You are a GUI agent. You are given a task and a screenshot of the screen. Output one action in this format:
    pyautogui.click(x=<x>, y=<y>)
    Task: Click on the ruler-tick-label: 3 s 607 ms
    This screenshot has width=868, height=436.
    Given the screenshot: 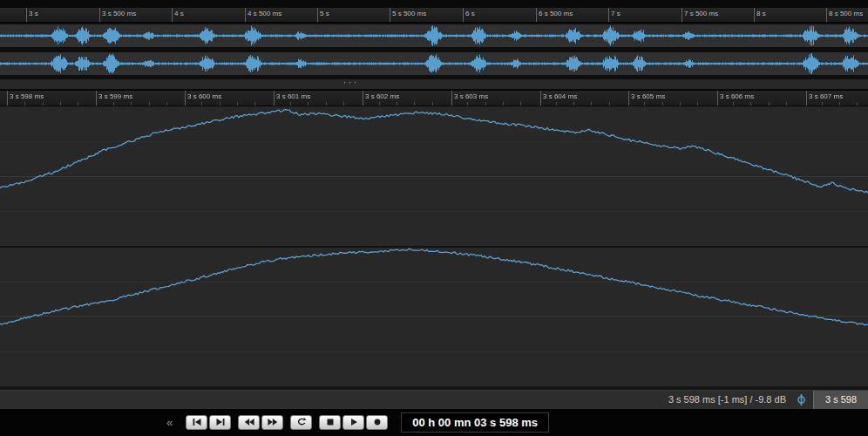 What is the action you would take?
    pyautogui.click(x=826, y=97)
    